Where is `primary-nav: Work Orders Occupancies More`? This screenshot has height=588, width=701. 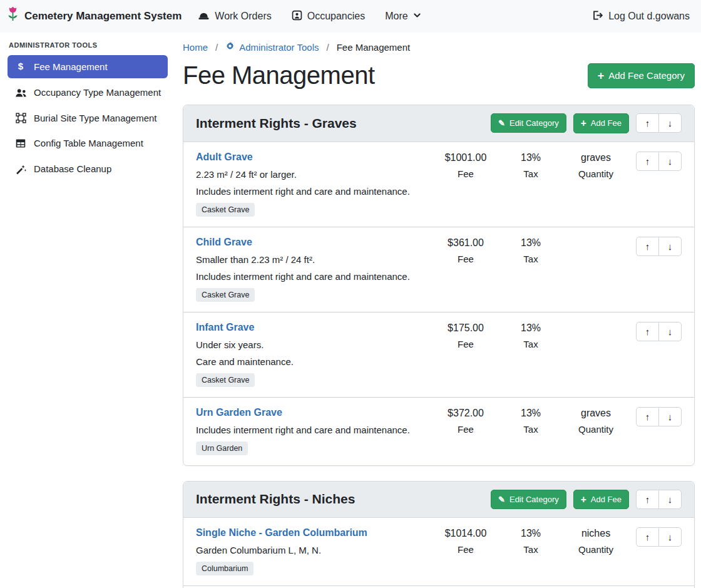
primary-nav: Work Orders Occupancies More is located at coordinates (309, 16).